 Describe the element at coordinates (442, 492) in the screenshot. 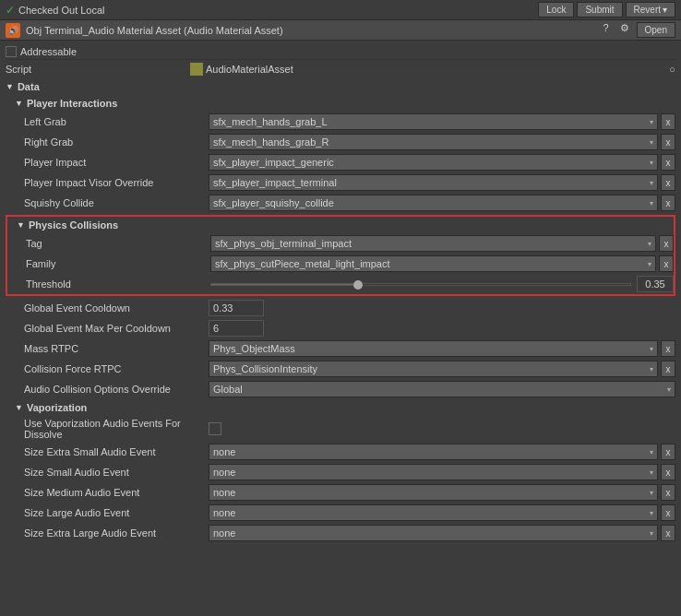

I see `size-medium-value: none ▾ x` at that location.